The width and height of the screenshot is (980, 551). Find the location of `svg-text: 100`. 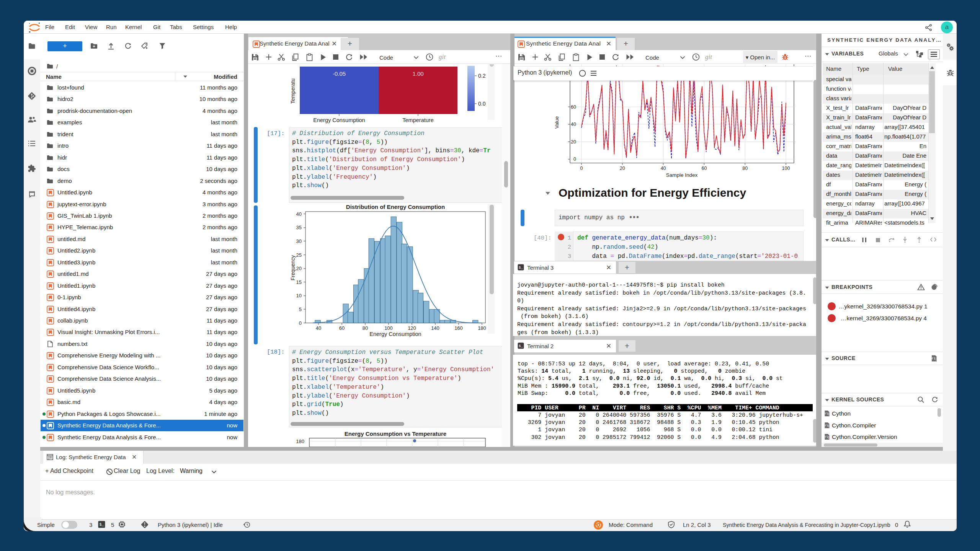

svg-text: 100 is located at coordinates (786, 168).